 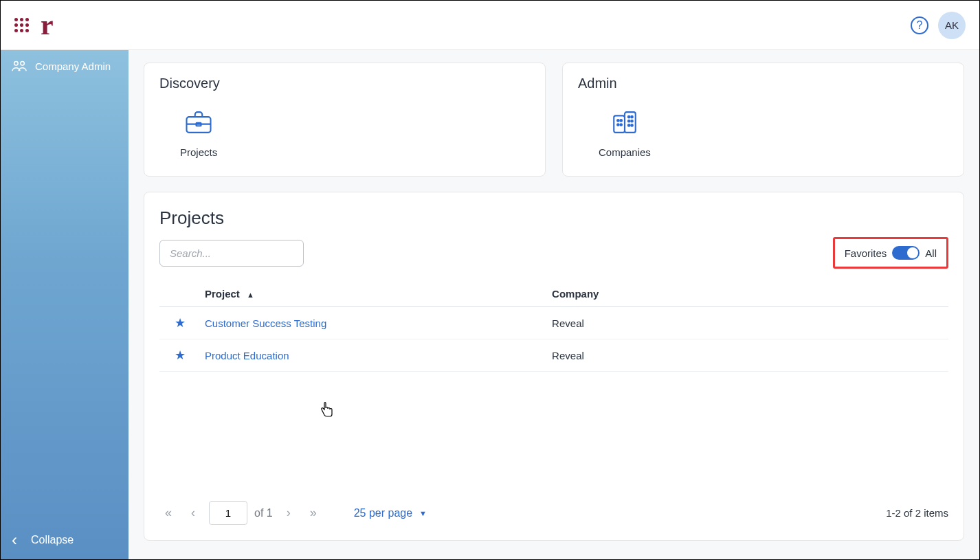 What do you see at coordinates (345, 120) in the screenshot?
I see `discovery-card: Discovery Projects` at bounding box center [345, 120].